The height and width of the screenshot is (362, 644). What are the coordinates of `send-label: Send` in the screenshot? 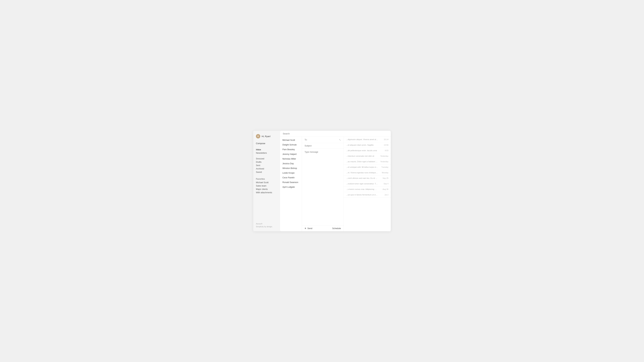 It's located at (310, 228).